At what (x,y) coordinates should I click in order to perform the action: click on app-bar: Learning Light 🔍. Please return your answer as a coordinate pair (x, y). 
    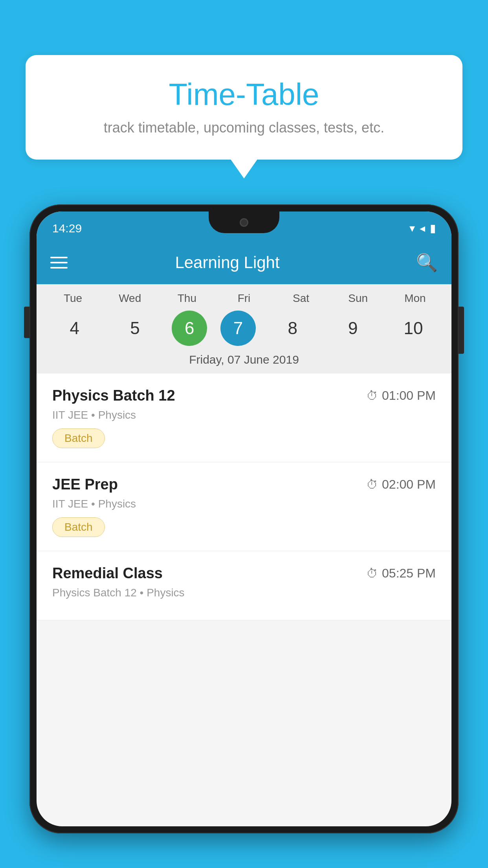
    Looking at the image, I should click on (244, 263).